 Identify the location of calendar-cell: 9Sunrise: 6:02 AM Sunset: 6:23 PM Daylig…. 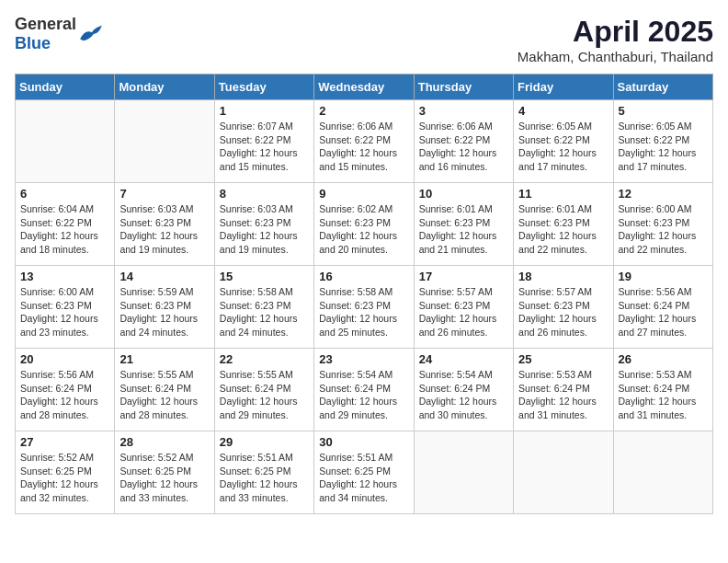
(364, 224).